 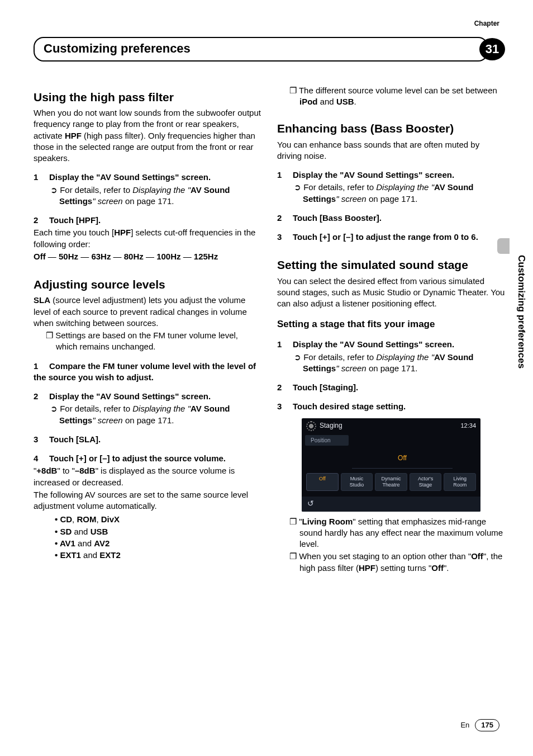 I want to click on hpf-intro: When you do not want low sounds from the…, so click(x=147, y=135).